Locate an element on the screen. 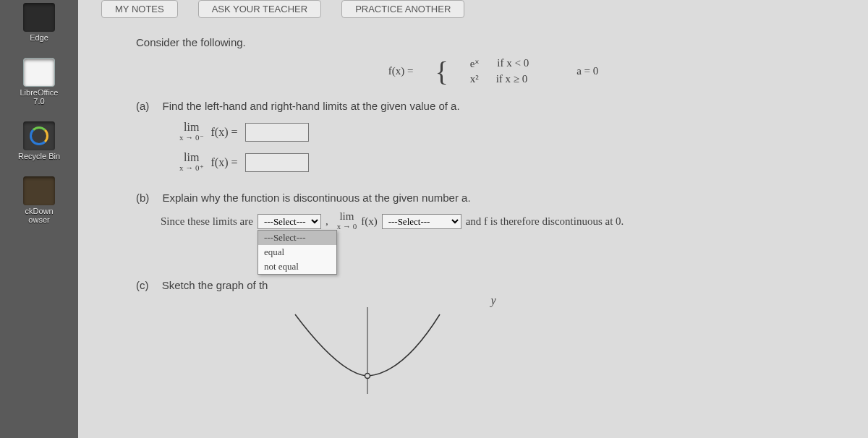 The height and width of the screenshot is (438, 868). part-a-line: (a) Find the left-hand and right-hand li… is located at coordinates (493, 106).